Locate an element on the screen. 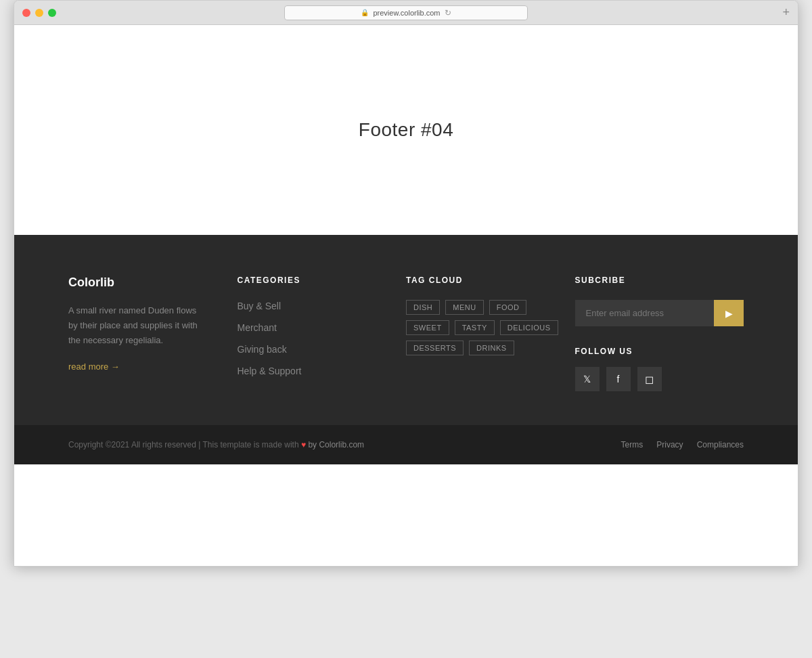  copyright-text: Copyright ©2021 All rights reserved | Th… is located at coordinates (217, 445).